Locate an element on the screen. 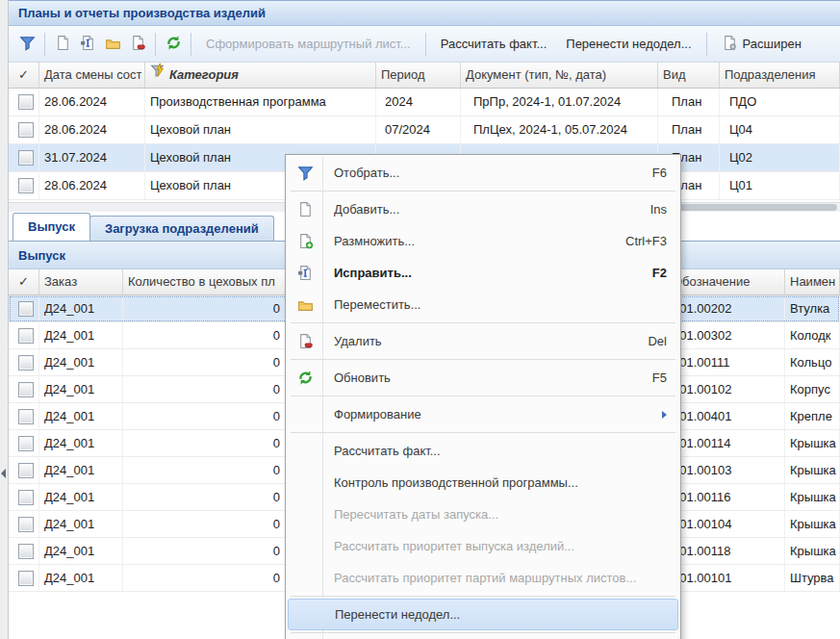 Image resolution: width=840 pixels, height=639 pixels. menu-item-filter: Отобрать...F6 is located at coordinates (483, 173).